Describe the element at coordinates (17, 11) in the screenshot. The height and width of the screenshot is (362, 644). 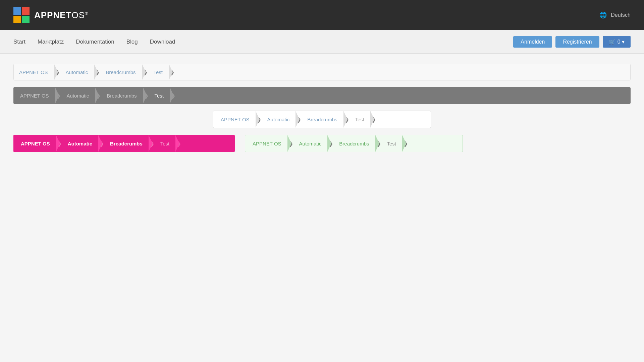
I see `logo-cell-blue` at that location.